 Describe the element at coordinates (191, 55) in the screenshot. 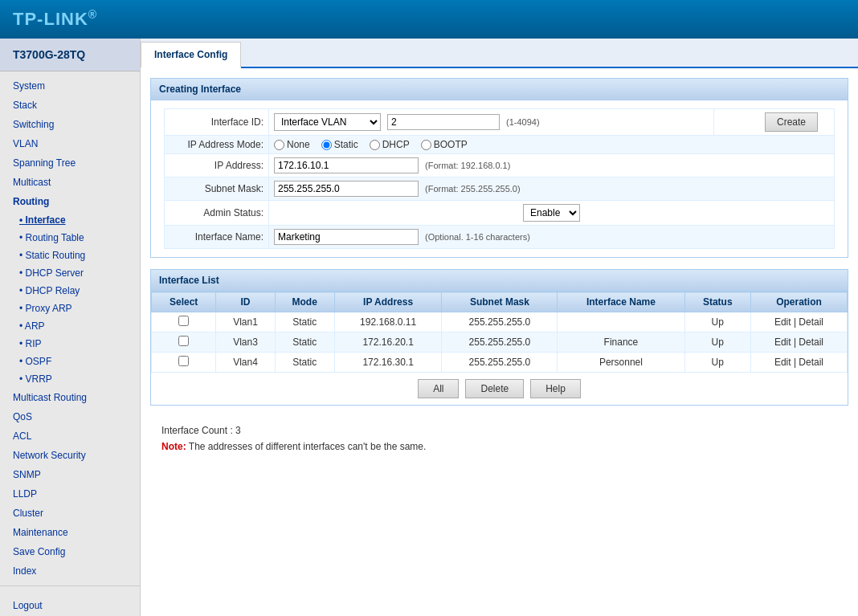

I see `tab-interface-config: Interface Config` at that location.